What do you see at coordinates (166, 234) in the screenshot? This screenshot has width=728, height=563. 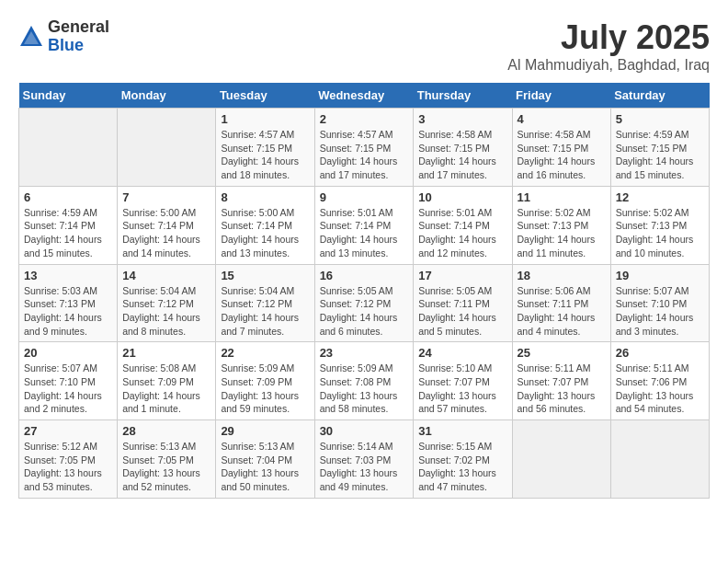 I see `day-info: Sunrise: 5:00 AM Sunset: 7:14 PM Dayligh…` at bounding box center [166, 234].